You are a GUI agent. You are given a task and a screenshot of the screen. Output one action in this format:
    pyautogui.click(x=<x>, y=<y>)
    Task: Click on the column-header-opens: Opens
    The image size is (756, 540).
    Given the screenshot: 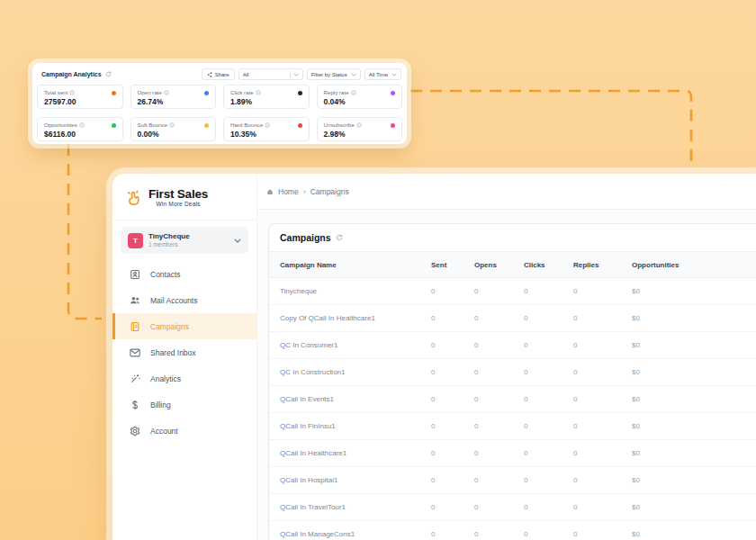 What is the action you would take?
    pyautogui.click(x=499, y=265)
    